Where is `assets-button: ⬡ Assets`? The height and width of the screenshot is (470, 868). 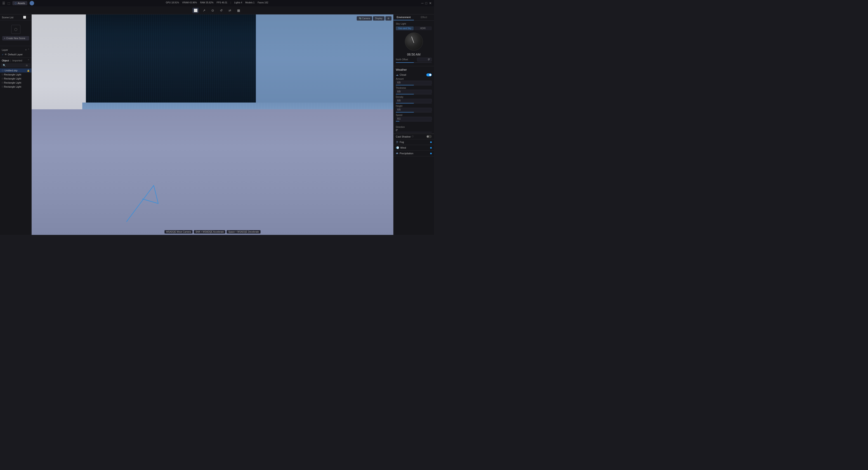 assets-button: ⬡ Assets is located at coordinates (20, 3).